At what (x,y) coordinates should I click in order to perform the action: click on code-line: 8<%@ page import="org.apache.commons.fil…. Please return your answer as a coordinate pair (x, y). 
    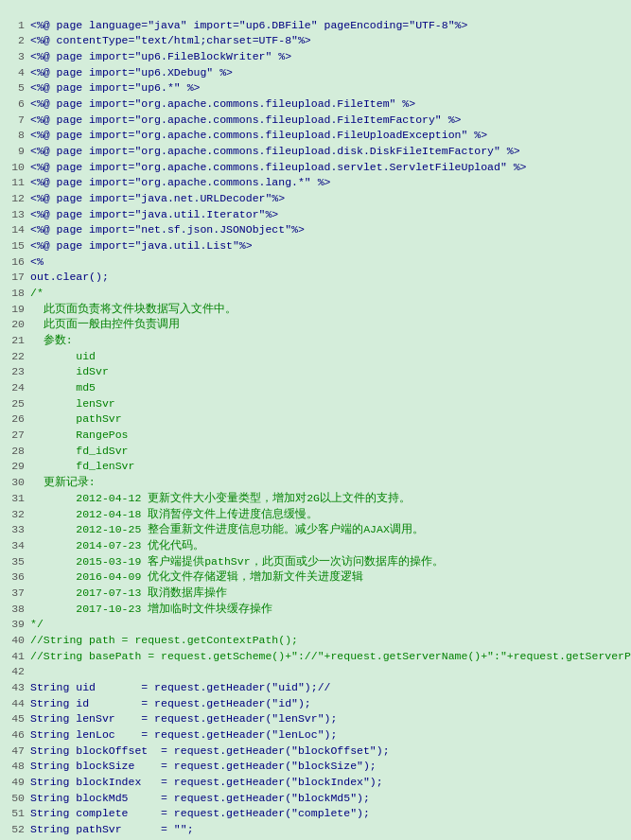
    Looking at the image, I should click on (316, 136).